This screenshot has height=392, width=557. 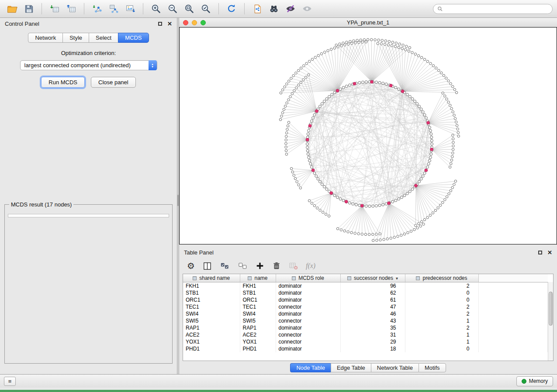 I want to click on table-panel-tabs: Node Table Edge Table Network Table Moti…, so click(x=368, y=368).